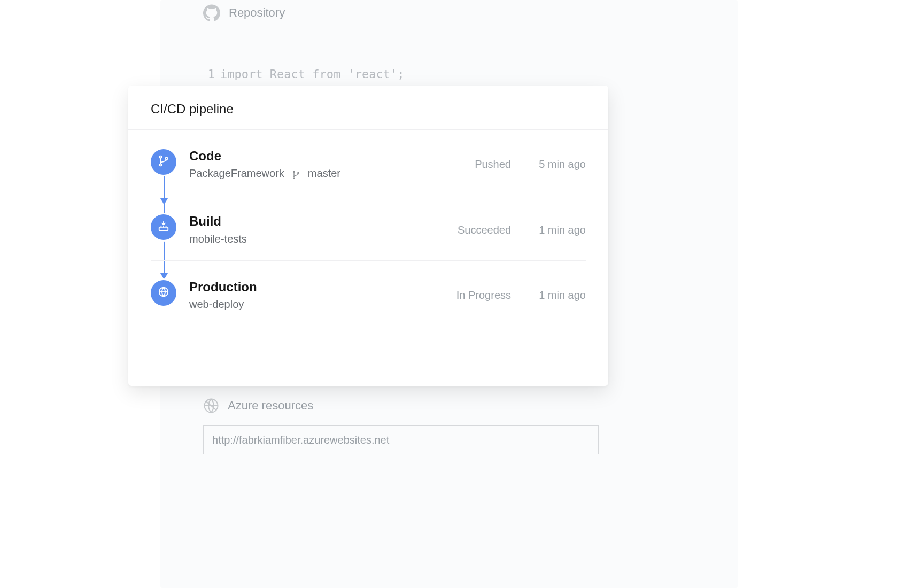 The height and width of the screenshot is (588, 898). What do you see at coordinates (548, 165) in the screenshot?
I see `stage-time: 5 min ago` at bounding box center [548, 165].